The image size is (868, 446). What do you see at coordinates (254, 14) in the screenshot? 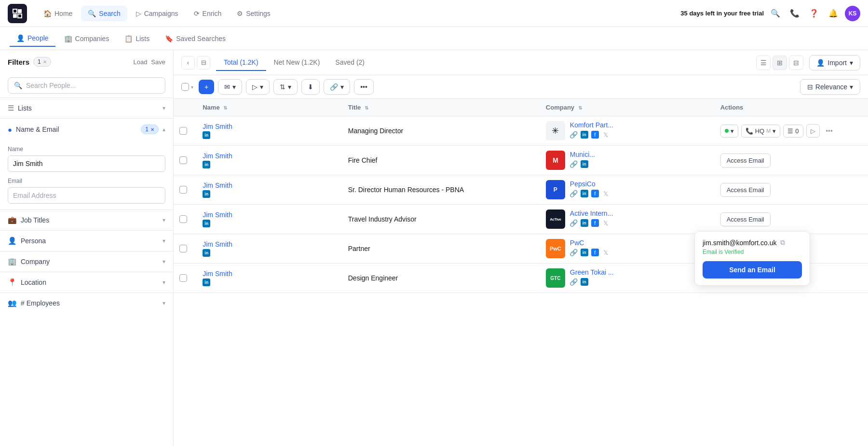
I see `nav-item-settings: ⚙ Settings` at bounding box center [254, 14].